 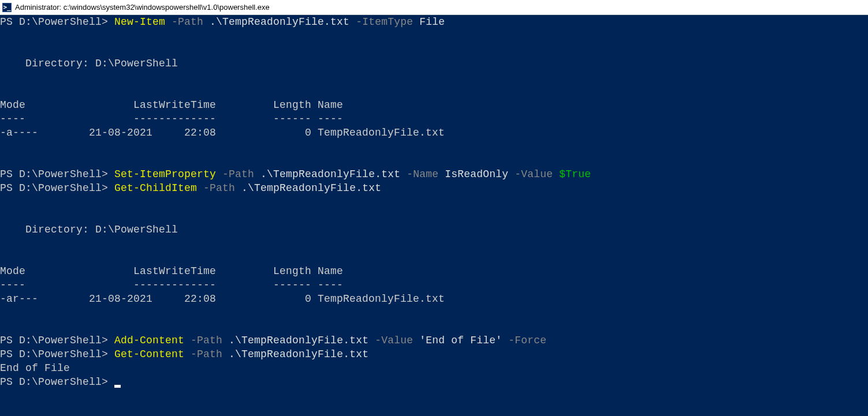 I want to click on cmdlet: New-Item, so click(x=140, y=22).